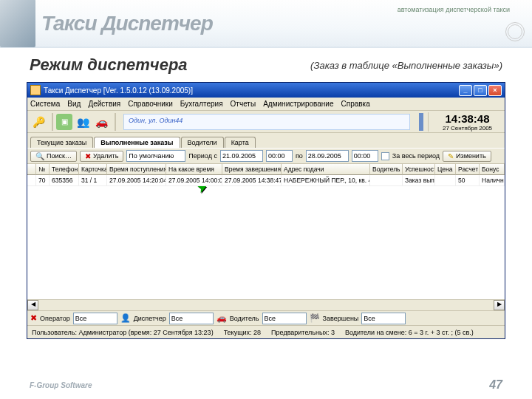  I want to click on menu-bar: Система Вид Действия Справочники Бухгалт…, so click(266, 104).